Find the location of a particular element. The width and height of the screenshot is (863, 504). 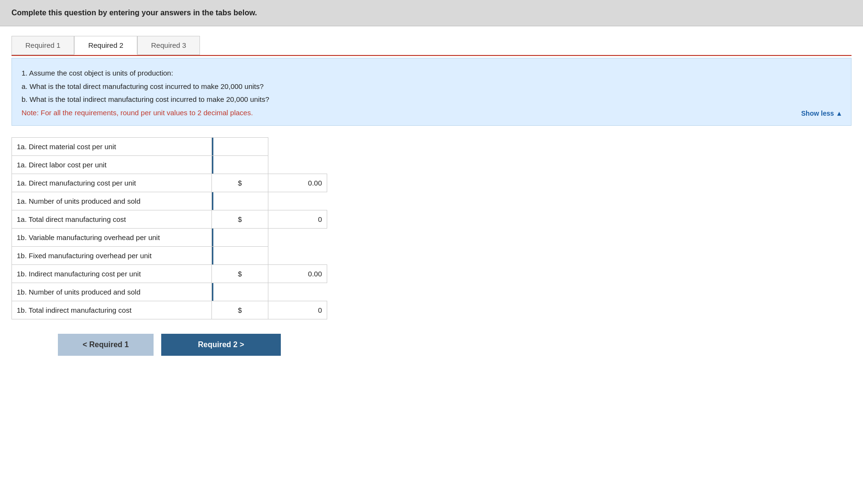

row-label-2: 1a. Direct manufacturing cost per unit is located at coordinates (112, 183).